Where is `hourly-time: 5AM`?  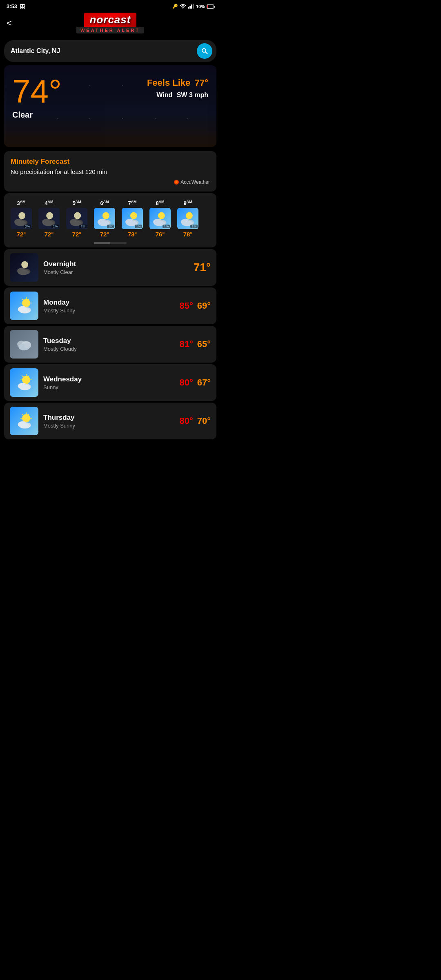 hourly-time: 5AM is located at coordinates (77, 203).